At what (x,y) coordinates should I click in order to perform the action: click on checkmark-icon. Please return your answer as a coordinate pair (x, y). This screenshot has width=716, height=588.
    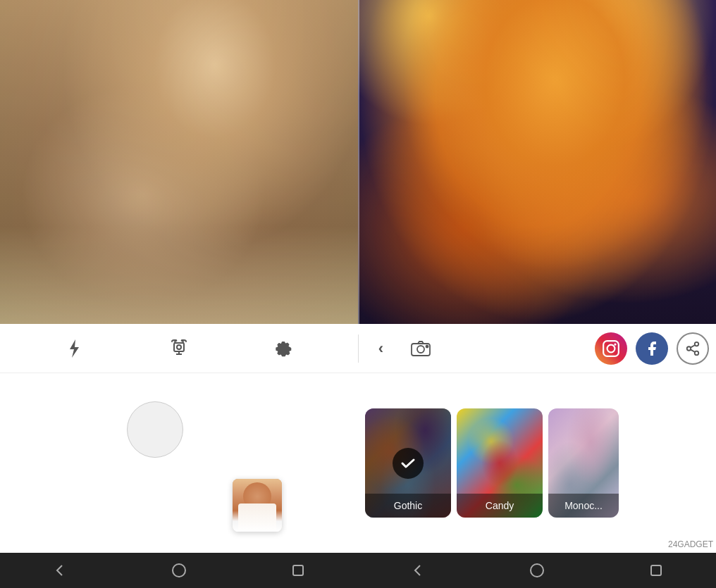
    Looking at the image, I should click on (408, 463).